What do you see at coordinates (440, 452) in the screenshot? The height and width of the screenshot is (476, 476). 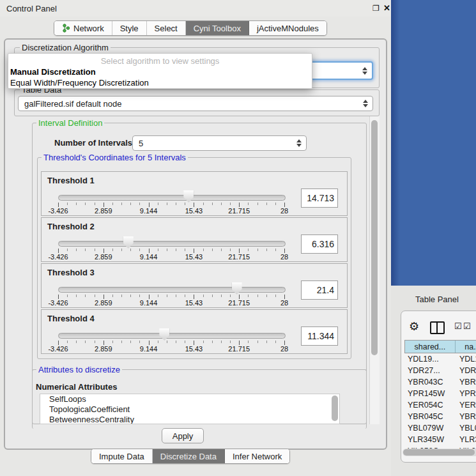 I see `table-horizontal-scrollbar` at bounding box center [440, 452].